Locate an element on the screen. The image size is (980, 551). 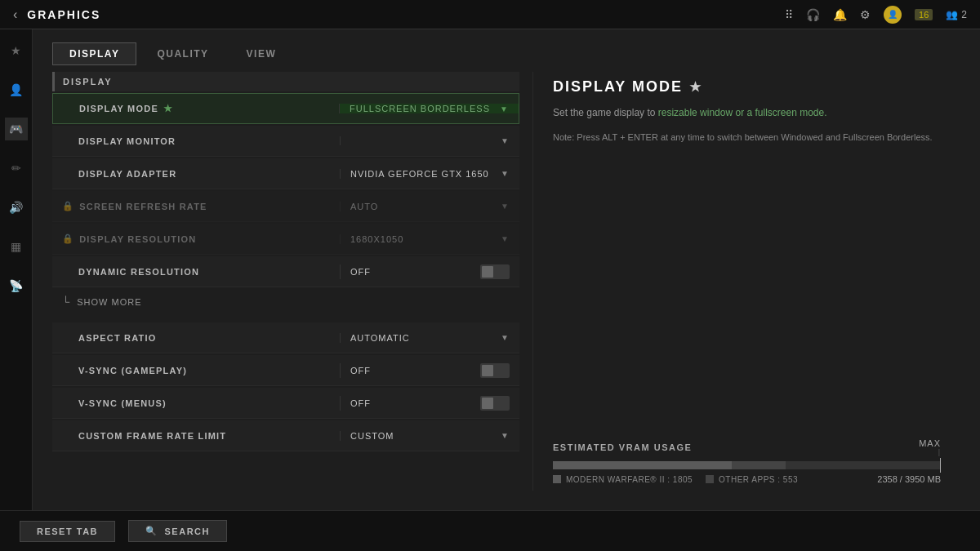
setting-row-vsync-menus: V-SYNC (MENUS) OFF is located at coordinates (286, 403).